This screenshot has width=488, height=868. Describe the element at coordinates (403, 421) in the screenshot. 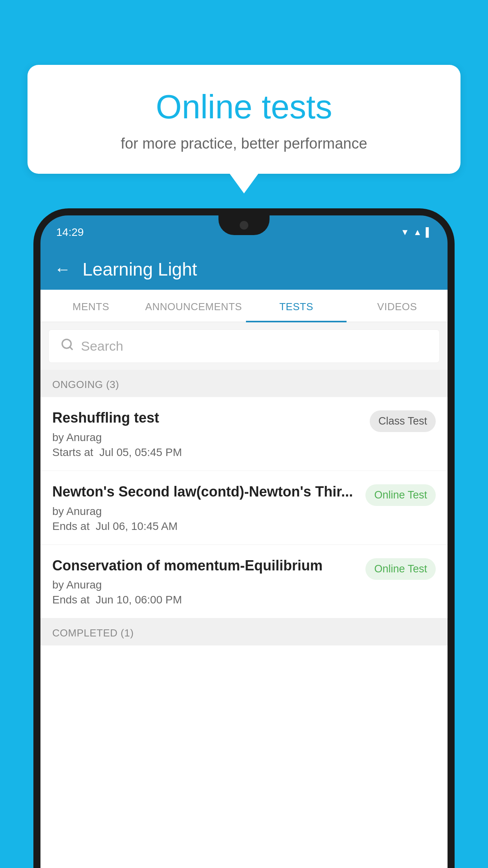

I see `badge-reshuffling: Class Test` at that location.